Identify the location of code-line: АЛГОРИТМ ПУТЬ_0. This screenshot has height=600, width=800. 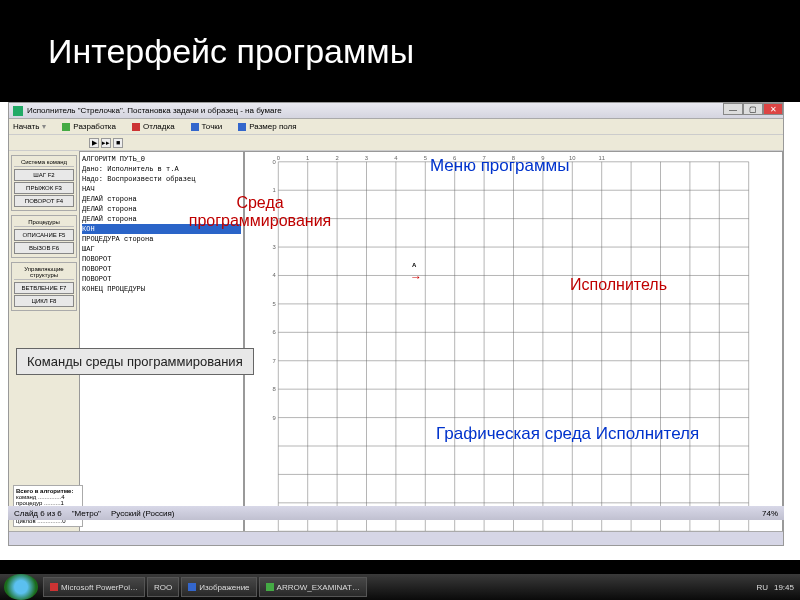
(162, 159).